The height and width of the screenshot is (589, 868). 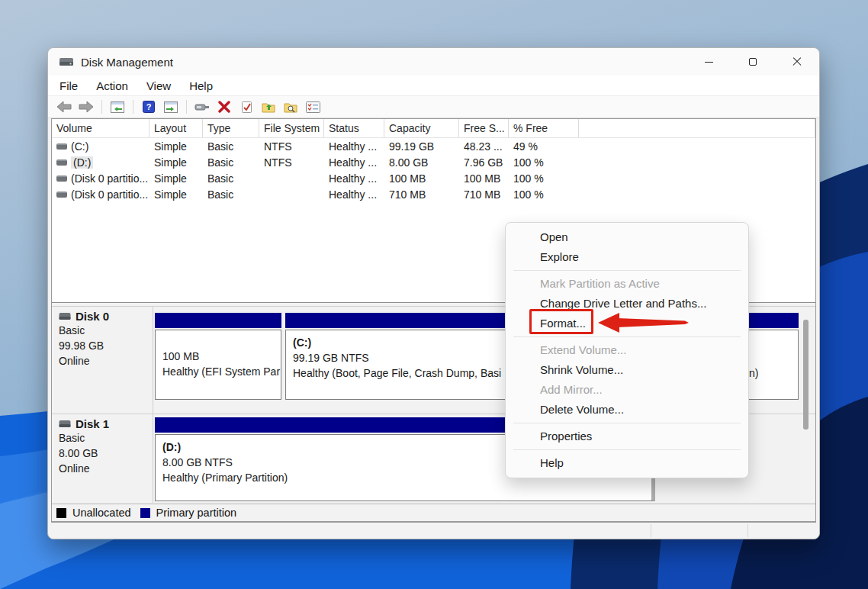 I want to click on minimize-icon, so click(x=709, y=63).